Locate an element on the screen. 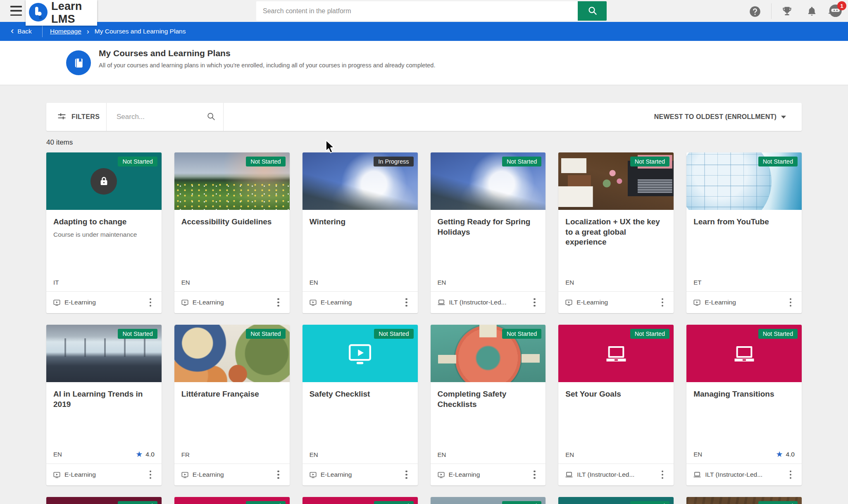 The image size is (848, 504). user-menu: 1 is located at coordinates (836, 12).